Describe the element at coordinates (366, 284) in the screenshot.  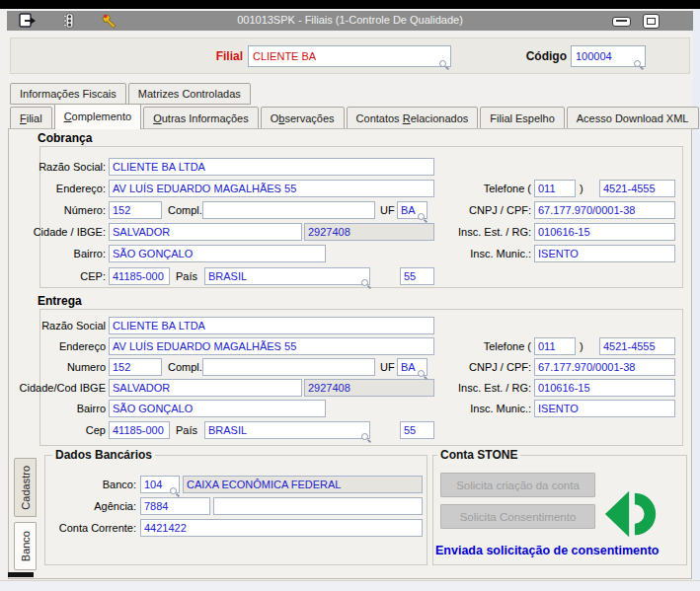
I see `cobranca-pais-lookup-magnifier-icon` at that location.